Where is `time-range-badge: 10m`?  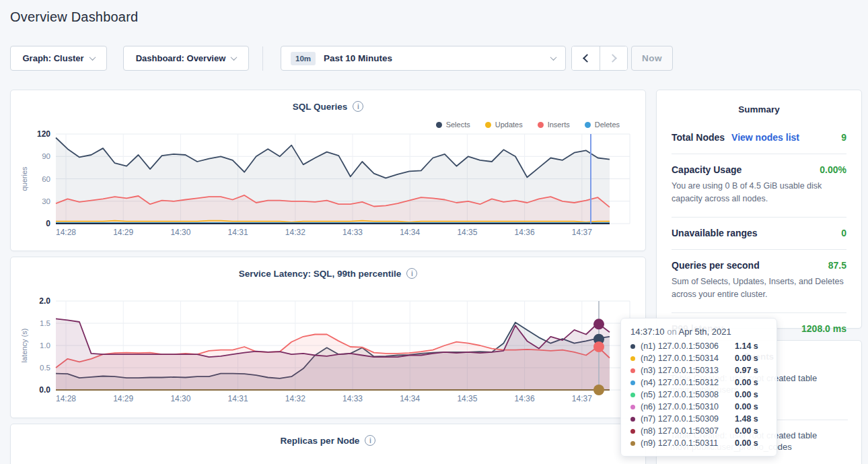
time-range-badge: 10m is located at coordinates (303, 59).